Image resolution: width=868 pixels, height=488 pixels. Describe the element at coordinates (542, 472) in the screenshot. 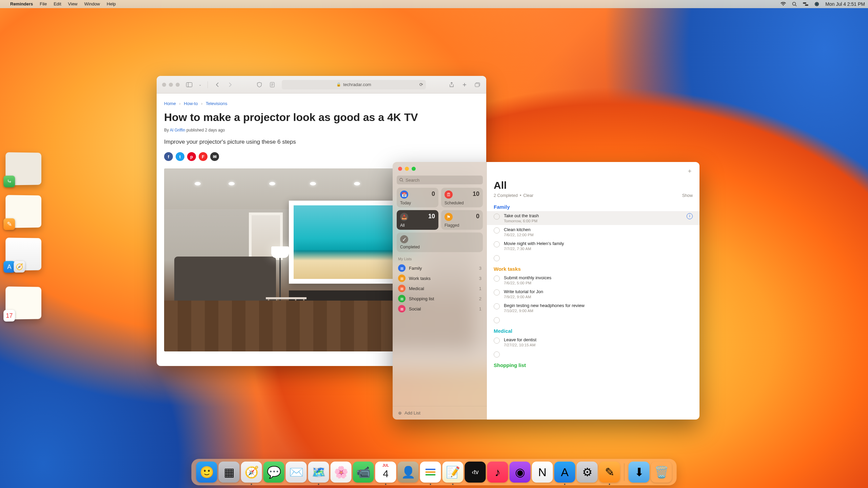

I see `dock-app-news: N` at that location.